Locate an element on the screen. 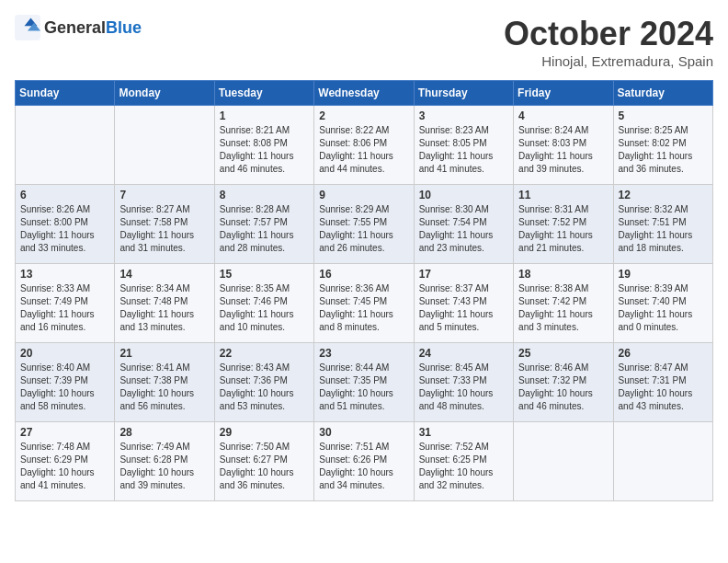 The width and height of the screenshot is (728, 563). day-info: Sunrise: 8:30 AMSunset: 7:54 PMDaylight:… is located at coordinates (463, 229).